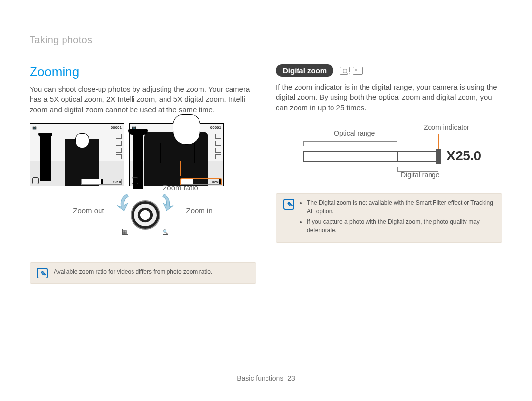 This screenshot has width=532, height=401. I want to click on section-title: Zooming, so click(143, 72).